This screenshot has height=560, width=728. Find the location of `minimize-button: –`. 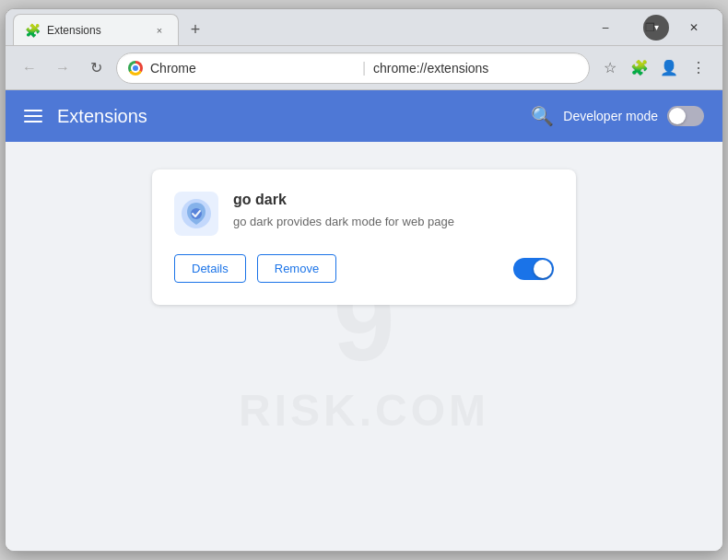

minimize-button: – is located at coordinates (605, 28).